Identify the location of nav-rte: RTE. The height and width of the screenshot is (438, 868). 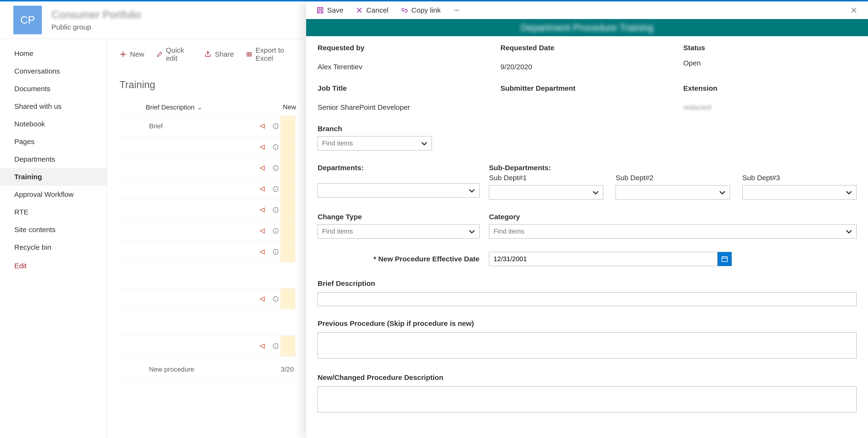
(53, 212).